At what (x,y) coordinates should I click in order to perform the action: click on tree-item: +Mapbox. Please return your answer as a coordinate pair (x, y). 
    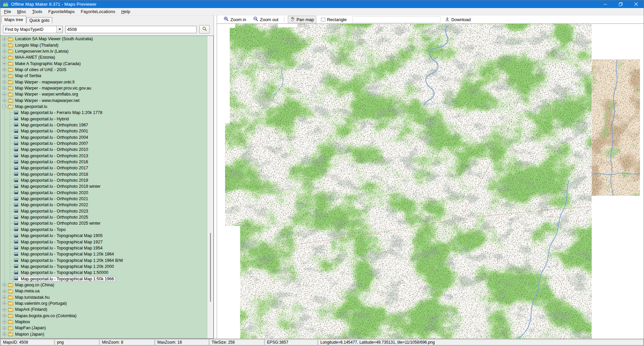
    Looking at the image, I should click on (107, 322).